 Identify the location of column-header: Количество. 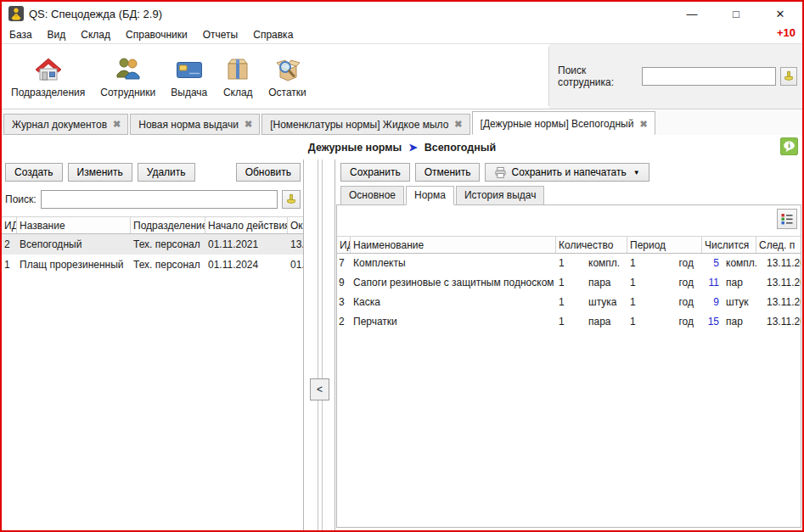
(592, 244).